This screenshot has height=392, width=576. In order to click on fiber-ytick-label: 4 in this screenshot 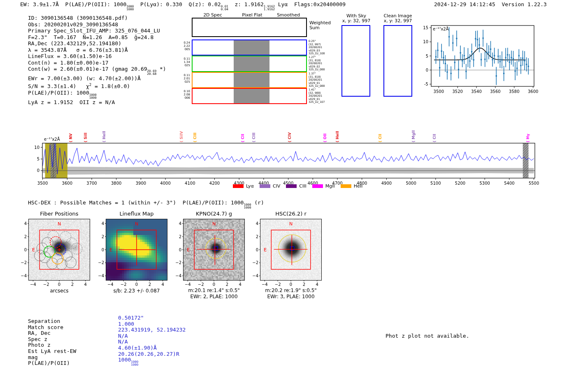, I will do `click(26, 224)`.